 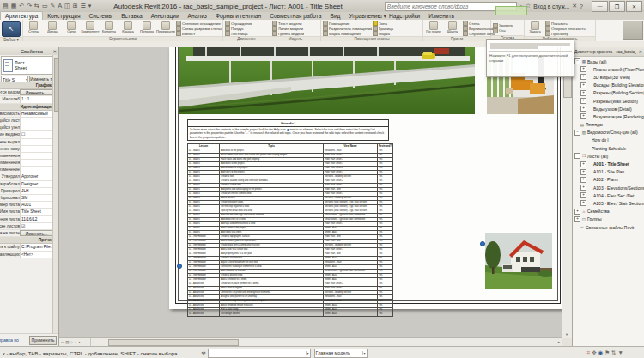 What do you see at coordinates (27, 143) in the screenshot?
I see `property-row: Текущее изменение выдал` at bounding box center [27, 143].